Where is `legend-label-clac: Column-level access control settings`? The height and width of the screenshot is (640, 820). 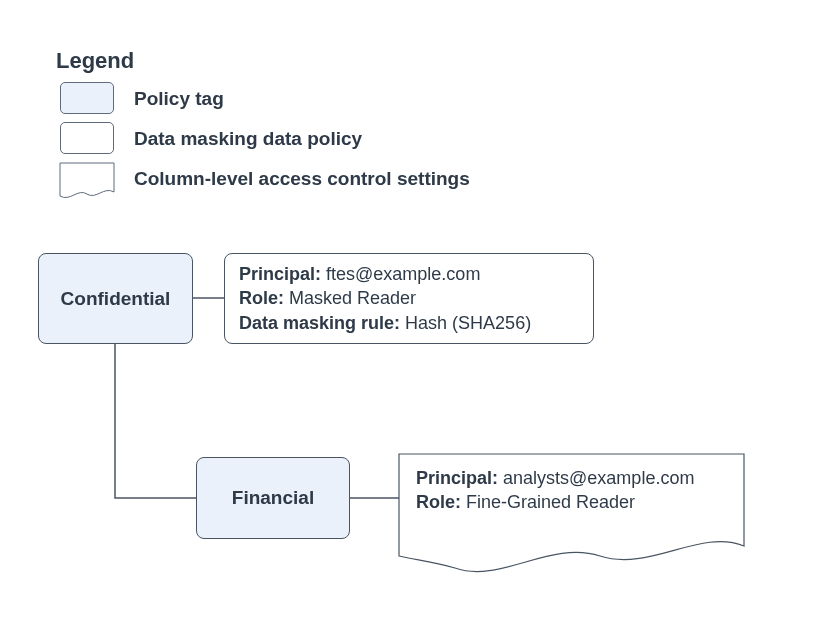
legend-label-clac: Column-level access control settings is located at coordinates (302, 179).